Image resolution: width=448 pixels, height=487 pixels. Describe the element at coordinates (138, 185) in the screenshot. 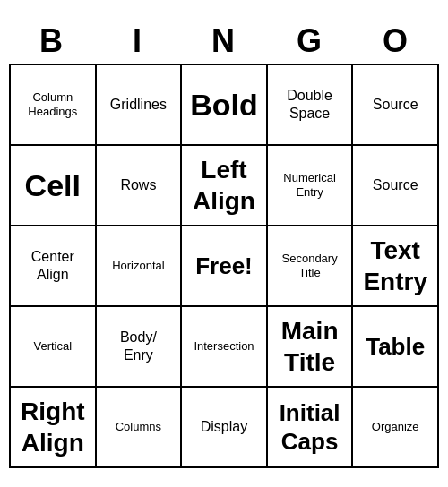

I see `cell-text: Rows` at that location.